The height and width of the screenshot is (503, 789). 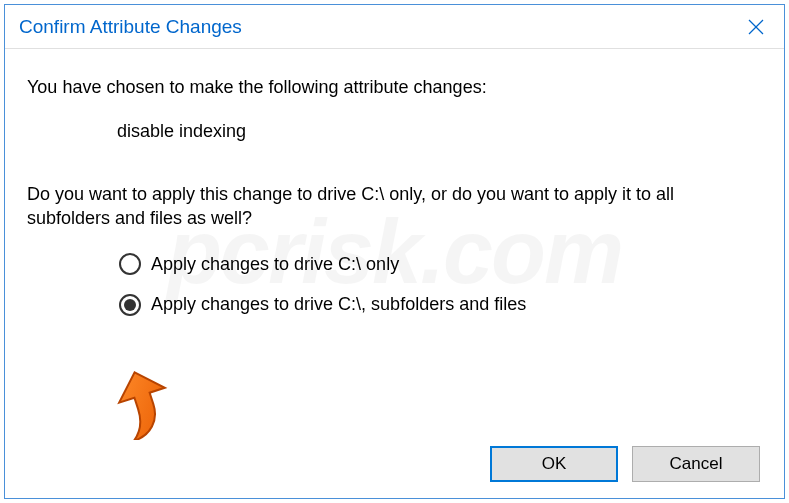 What do you see at coordinates (625, 464) in the screenshot?
I see `button-bar: OK Cancel` at bounding box center [625, 464].